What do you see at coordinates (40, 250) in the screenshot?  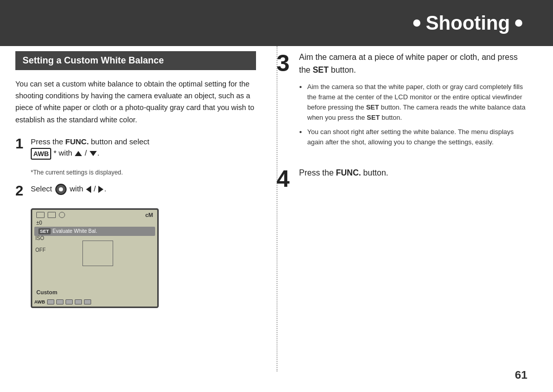 I see `cam-label-off: OFF` at bounding box center [40, 250].